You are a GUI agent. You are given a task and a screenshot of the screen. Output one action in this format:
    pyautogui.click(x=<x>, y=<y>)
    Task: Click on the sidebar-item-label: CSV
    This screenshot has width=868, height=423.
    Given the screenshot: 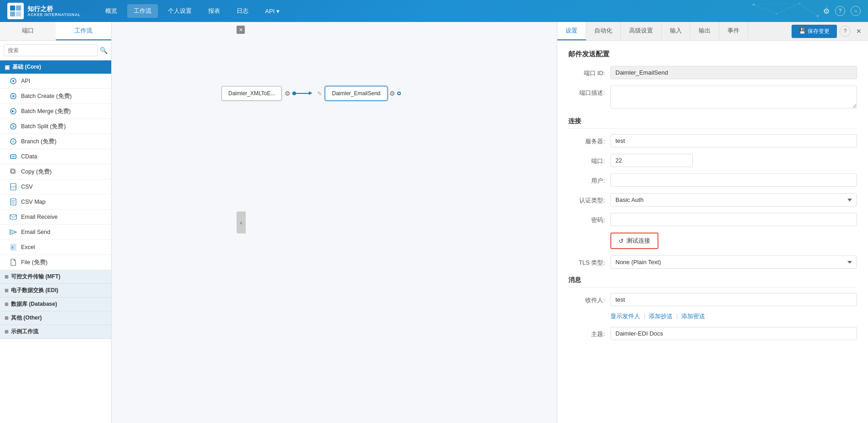 What is the action you would take?
    pyautogui.click(x=27, y=187)
    